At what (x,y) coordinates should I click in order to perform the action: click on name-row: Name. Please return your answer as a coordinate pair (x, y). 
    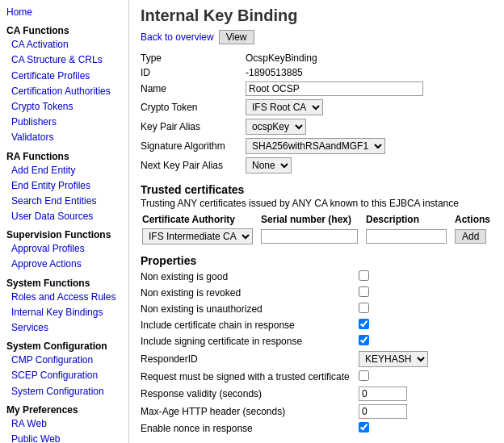
    Looking at the image, I should click on (284, 89).